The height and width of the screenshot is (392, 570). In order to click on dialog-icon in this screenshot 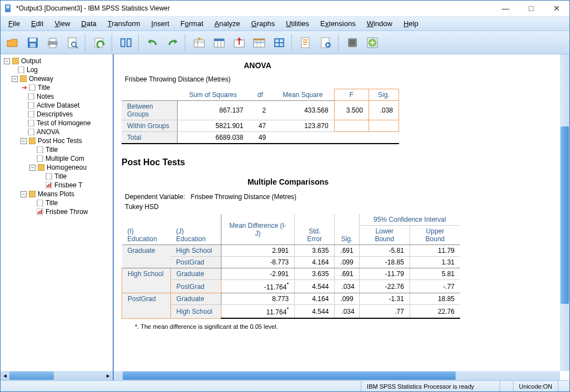, I will do `click(126, 43)`.